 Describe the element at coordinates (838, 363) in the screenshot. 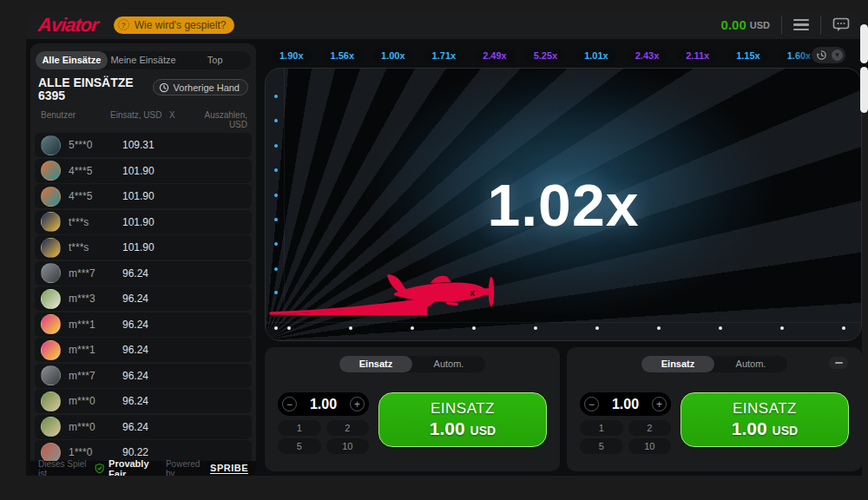

I see `remove-panel-button` at that location.